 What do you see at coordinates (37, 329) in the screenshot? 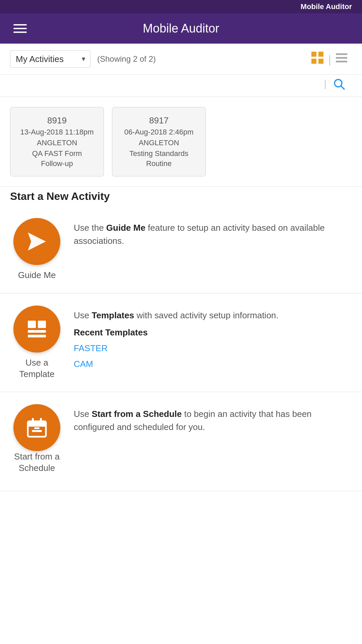
I see `use-template-button` at bounding box center [37, 329].